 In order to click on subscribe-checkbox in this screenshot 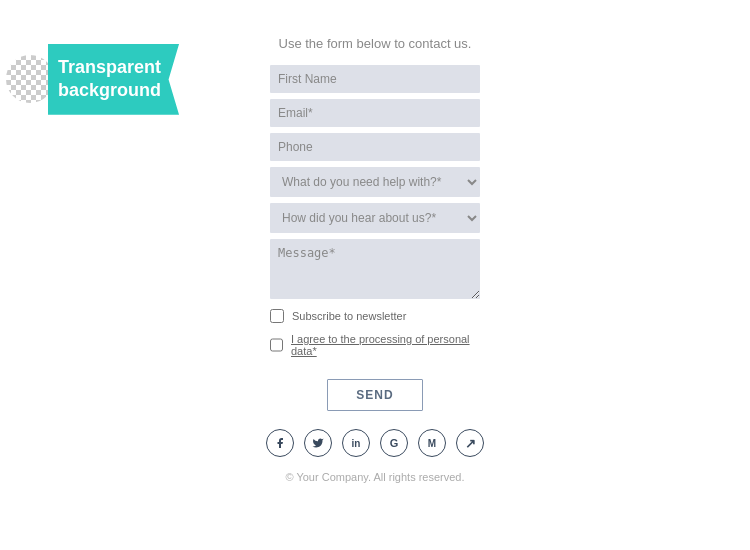, I will do `click(277, 316)`.